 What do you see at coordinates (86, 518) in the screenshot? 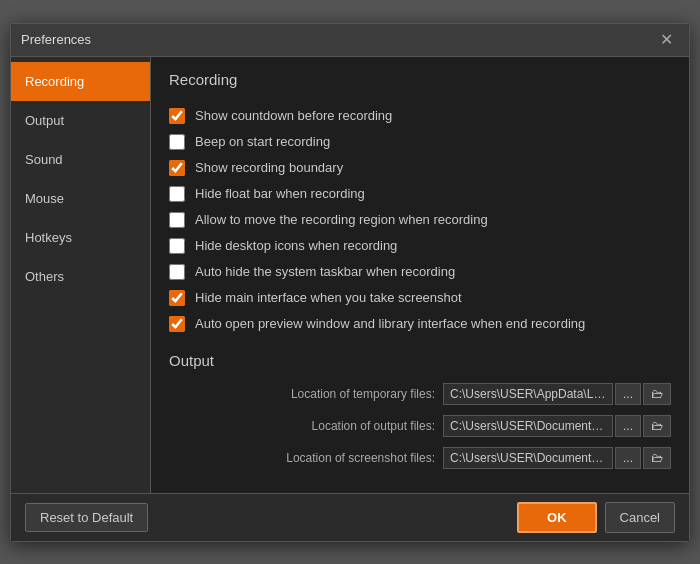
I see `reset-button: Reset to Default` at bounding box center [86, 518].